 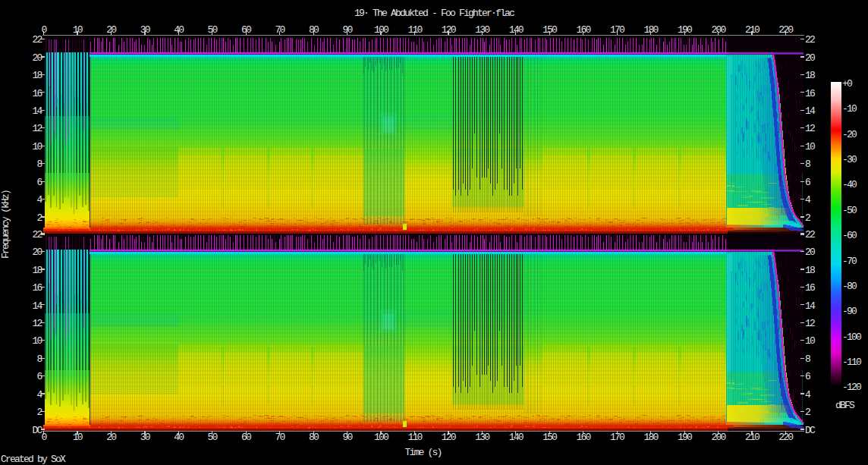 I want to click on svg-text: 100, so click(x=381, y=437).